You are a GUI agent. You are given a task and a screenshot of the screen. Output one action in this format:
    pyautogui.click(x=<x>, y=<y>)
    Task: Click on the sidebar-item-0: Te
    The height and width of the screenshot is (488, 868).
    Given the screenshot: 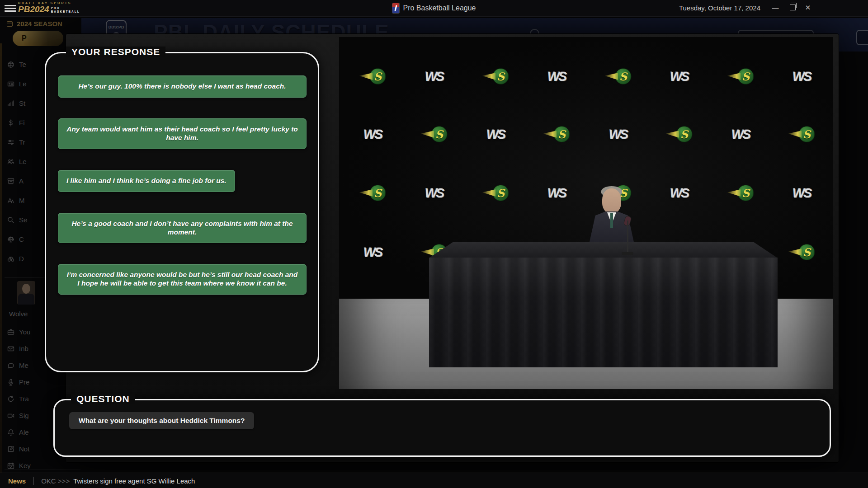 What is the action you would take?
    pyautogui.click(x=17, y=64)
    